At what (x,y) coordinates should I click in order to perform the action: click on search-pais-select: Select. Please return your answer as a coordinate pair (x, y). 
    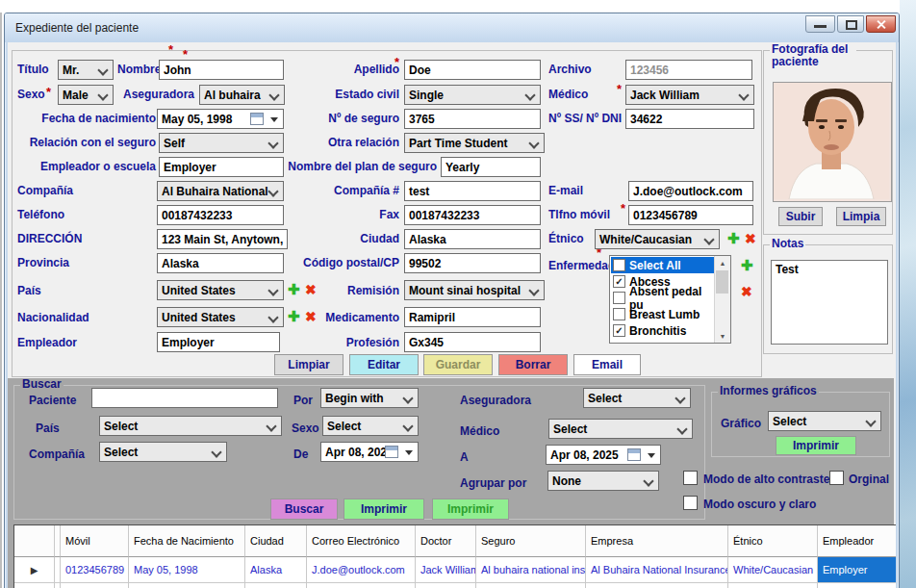
    Looking at the image, I should click on (191, 425).